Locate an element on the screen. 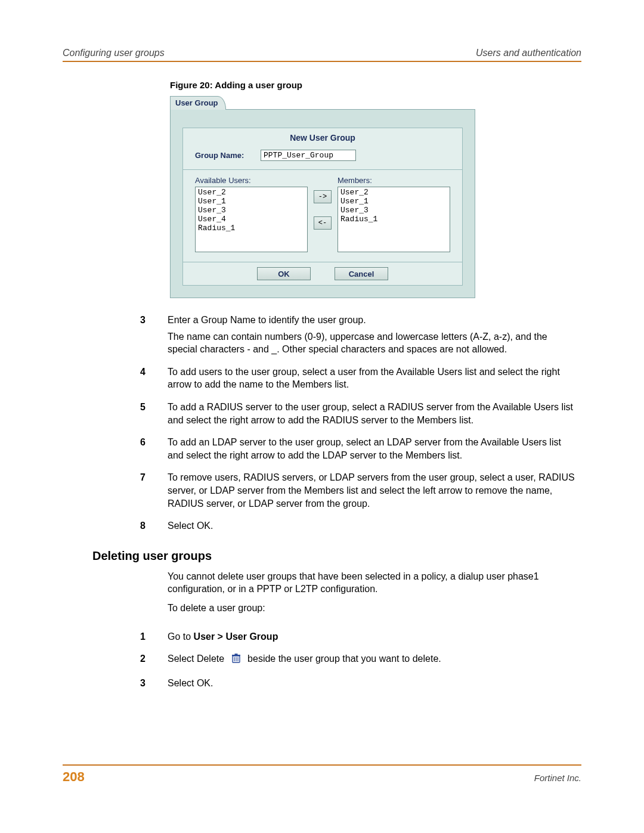  members-label: Members: is located at coordinates (394, 180).